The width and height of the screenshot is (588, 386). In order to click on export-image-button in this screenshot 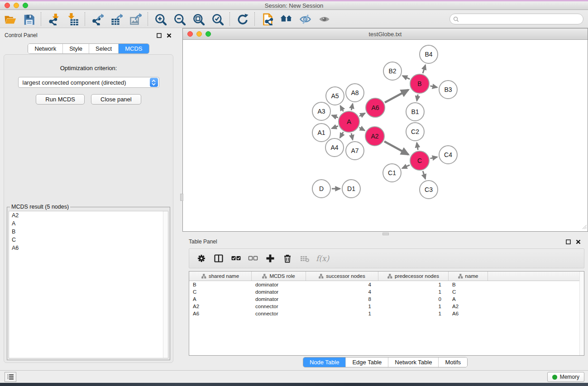, I will do `click(135, 19)`.